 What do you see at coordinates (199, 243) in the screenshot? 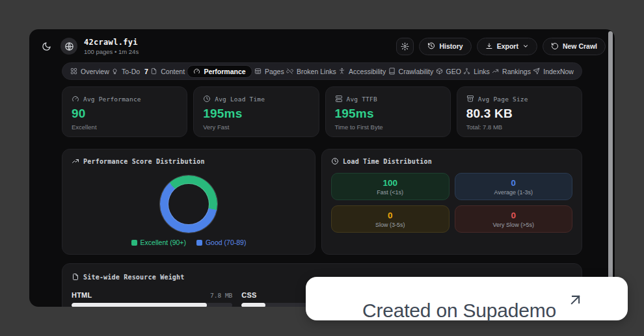
I see `legend-swatch-good` at bounding box center [199, 243].